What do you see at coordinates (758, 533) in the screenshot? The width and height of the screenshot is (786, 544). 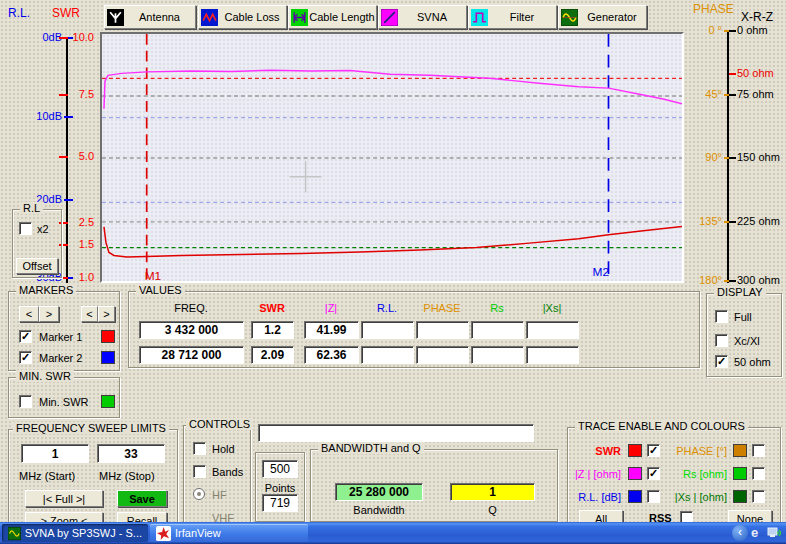 I see `tray-app-e-icon: e` at bounding box center [758, 533].